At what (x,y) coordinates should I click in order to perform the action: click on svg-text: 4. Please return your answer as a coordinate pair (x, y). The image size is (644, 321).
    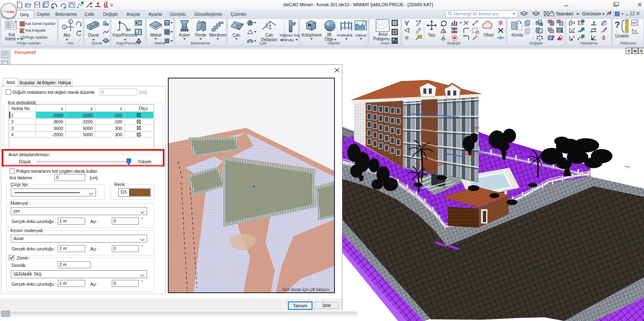
    Looking at the image, I should click on (12, 135).